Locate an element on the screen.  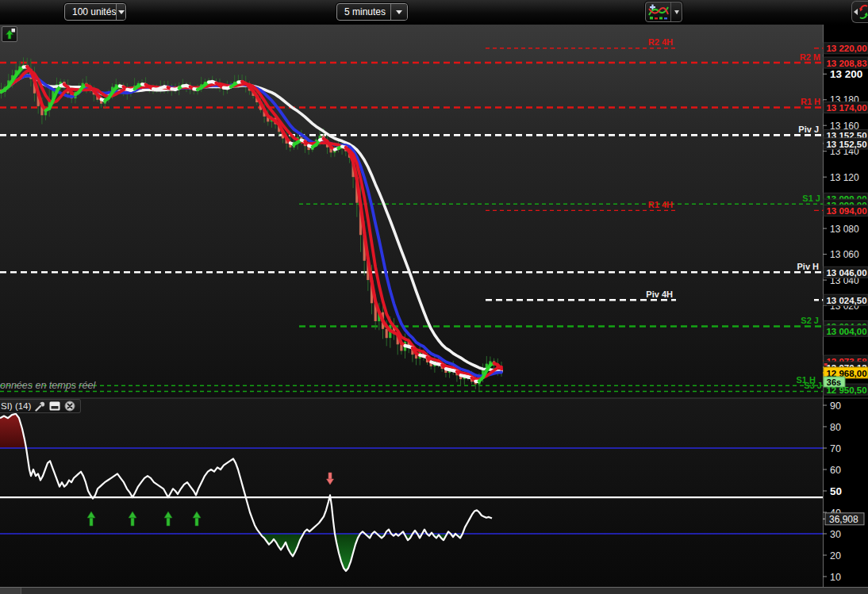
svg-text: 20 is located at coordinates (835, 556).